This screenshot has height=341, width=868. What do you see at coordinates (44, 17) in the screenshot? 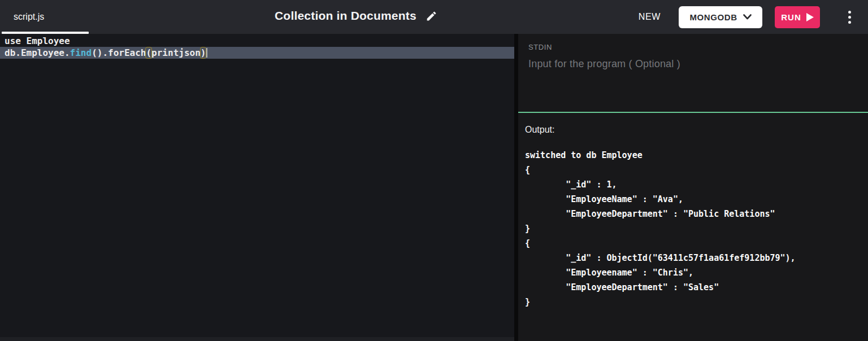
I see `tab-script-js: script.js` at bounding box center [44, 17].